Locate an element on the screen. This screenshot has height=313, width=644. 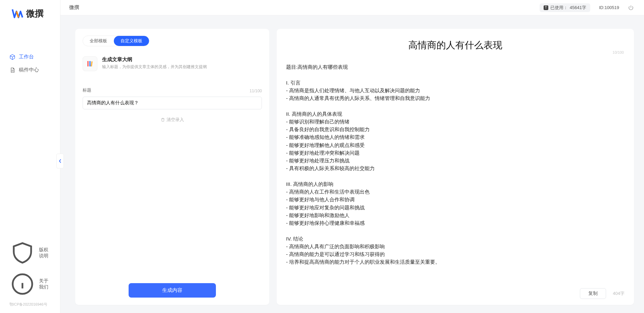
sidebar-item-drafts: 稿件中心 is located at coordinates (30, 70).